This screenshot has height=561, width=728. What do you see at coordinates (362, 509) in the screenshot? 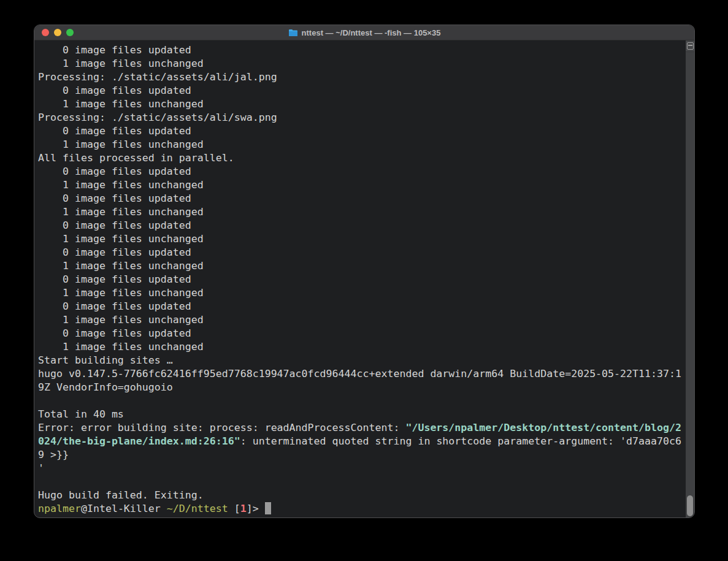
I see `terminal-line: npalmer@Intel-Killer ~/D/nttest [1]>` at bounding box center [362, 509].